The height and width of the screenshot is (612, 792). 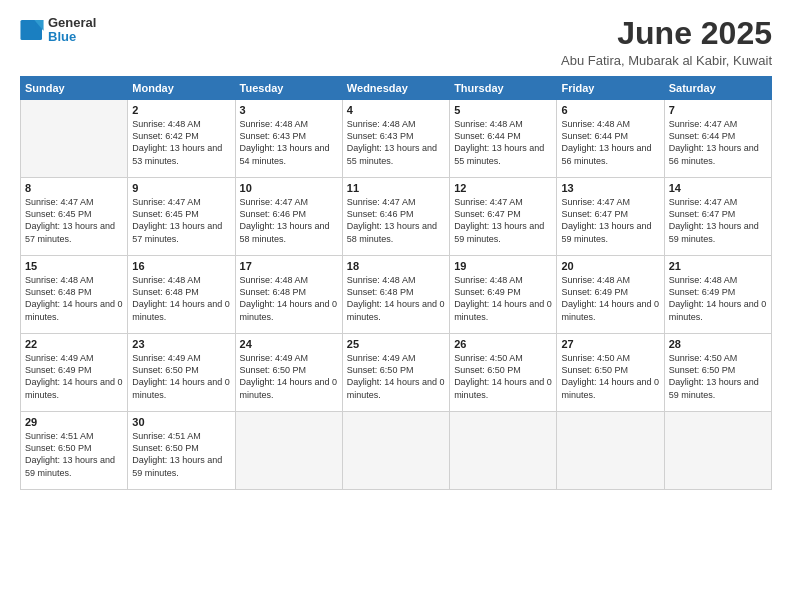 I want to click on logo: General Blue, so click(x=58, y=30).